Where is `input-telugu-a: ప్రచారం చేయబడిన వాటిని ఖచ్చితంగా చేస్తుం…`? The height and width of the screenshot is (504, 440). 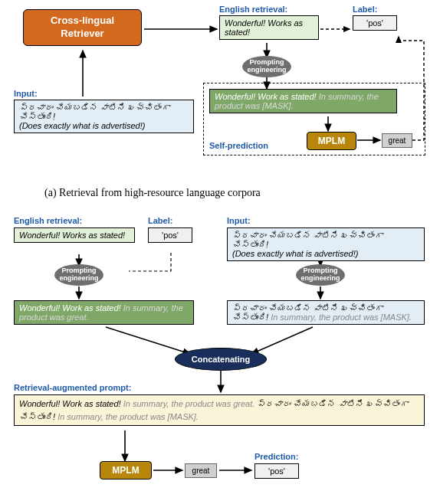 input-telugu-a: ప్రచారం చేయబడిన వాటిని ఖచ్చితంగా చేస్తుం… is located at coordinates (104, 112).